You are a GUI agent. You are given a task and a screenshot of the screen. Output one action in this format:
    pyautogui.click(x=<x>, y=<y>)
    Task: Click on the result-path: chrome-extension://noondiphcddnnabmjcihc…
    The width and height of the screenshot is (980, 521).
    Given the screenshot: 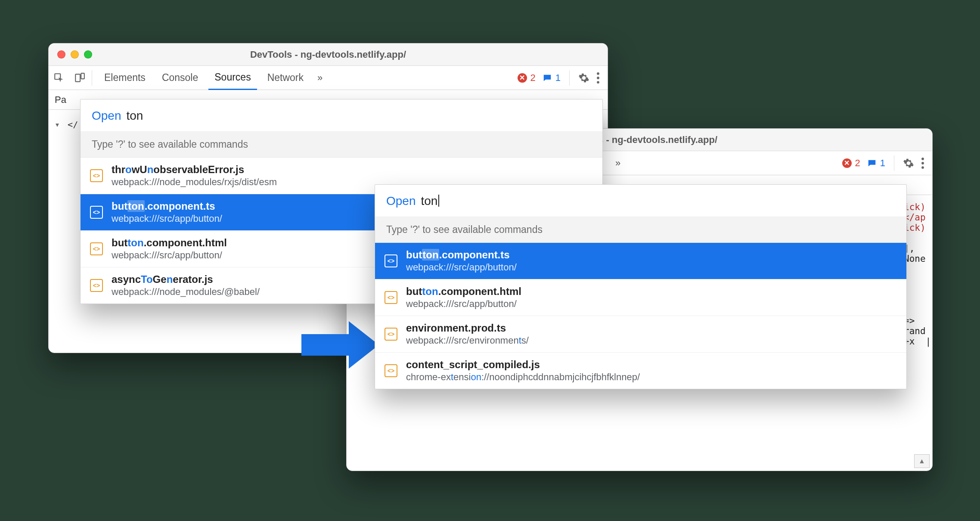 What is the action you would take?
    pyautogui.click(x=523, y=377)
    